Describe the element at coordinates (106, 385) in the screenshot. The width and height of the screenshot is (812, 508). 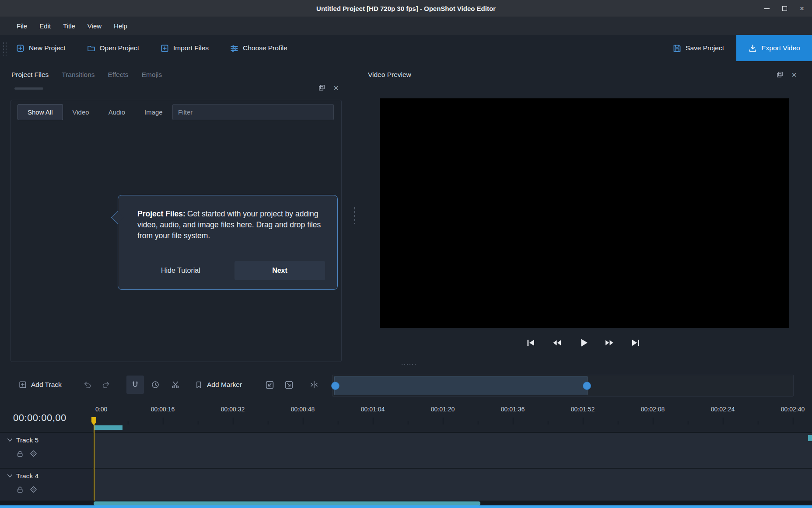
I see `redo-button` at that location.